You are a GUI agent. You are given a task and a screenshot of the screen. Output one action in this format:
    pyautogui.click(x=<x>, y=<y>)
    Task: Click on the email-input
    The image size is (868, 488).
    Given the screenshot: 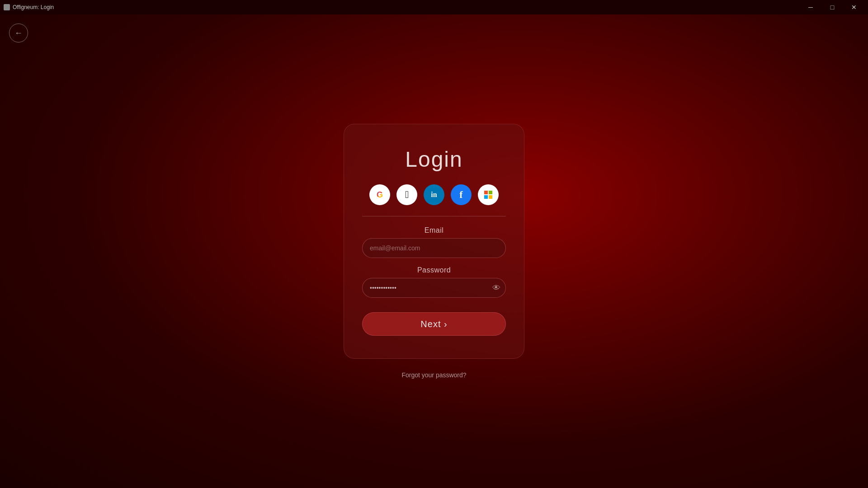 What is the action you would take?
    pyautogui.click(x=434, y=248)
    